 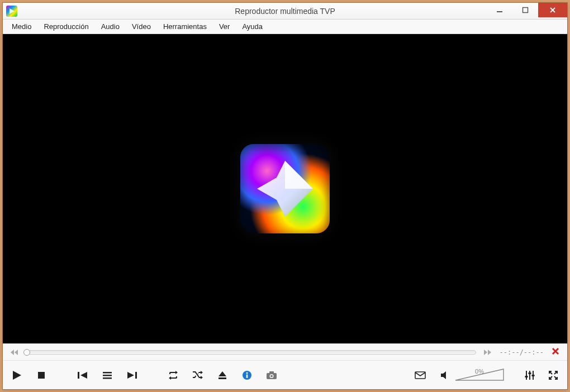 I want to click on seek-forward-button, so click(x=488, y=352).